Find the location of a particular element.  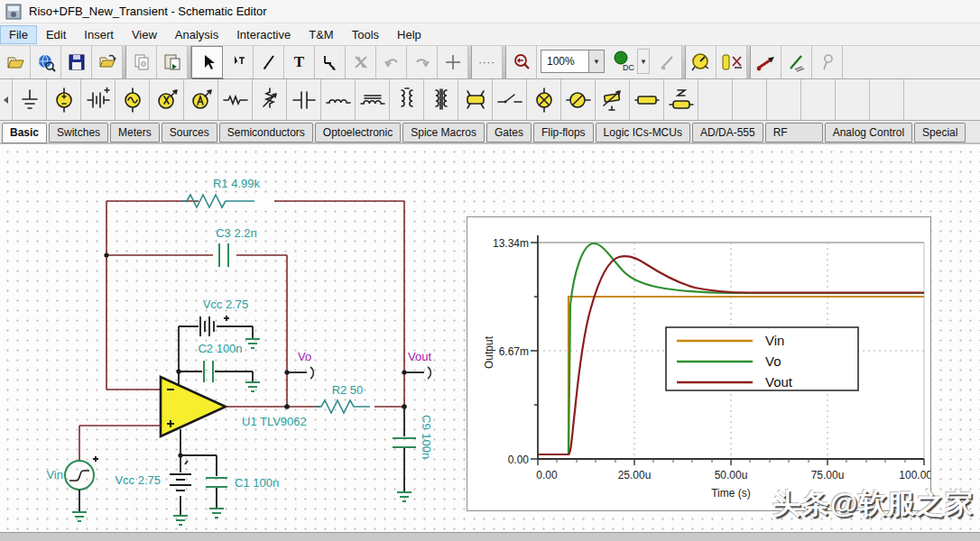

generator-icon is located at coordinates (133, 100).